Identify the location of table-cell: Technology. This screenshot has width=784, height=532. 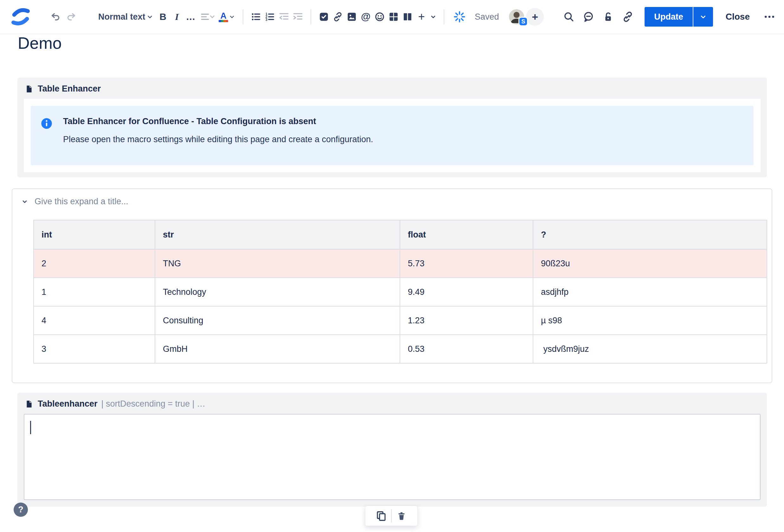
(277, 292).